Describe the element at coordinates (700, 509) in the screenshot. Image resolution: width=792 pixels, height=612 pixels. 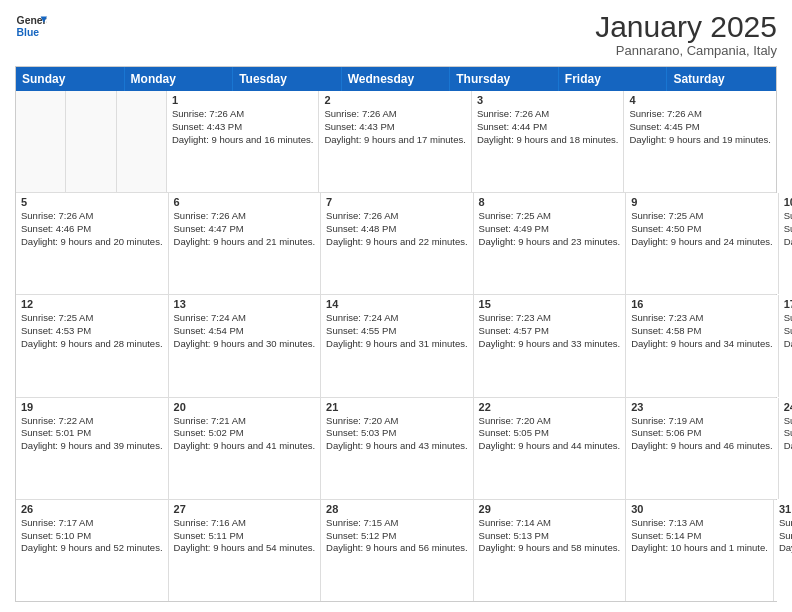
I see `day-number: 30` at that location.